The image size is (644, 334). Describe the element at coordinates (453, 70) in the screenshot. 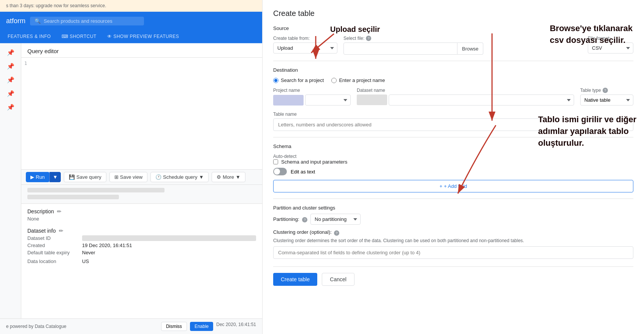

I see `destination-section-label: Destination` at that location.